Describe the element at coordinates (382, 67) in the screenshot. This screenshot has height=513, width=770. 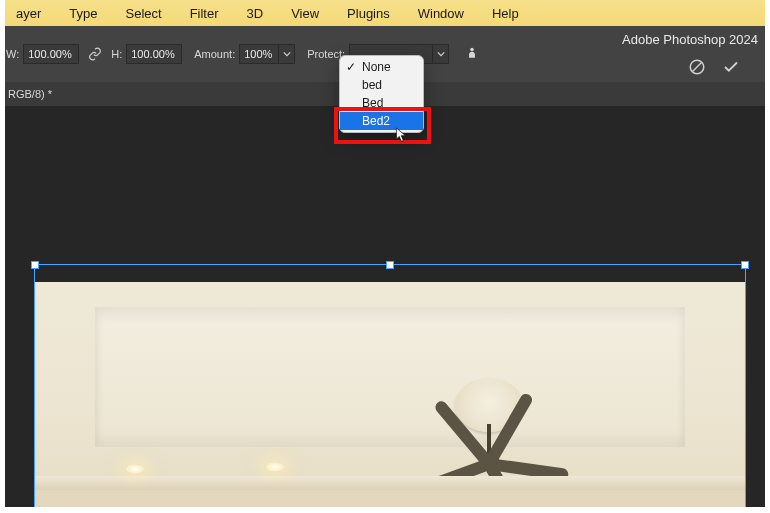
I see `protect-option-none: ✓ None` at that location.